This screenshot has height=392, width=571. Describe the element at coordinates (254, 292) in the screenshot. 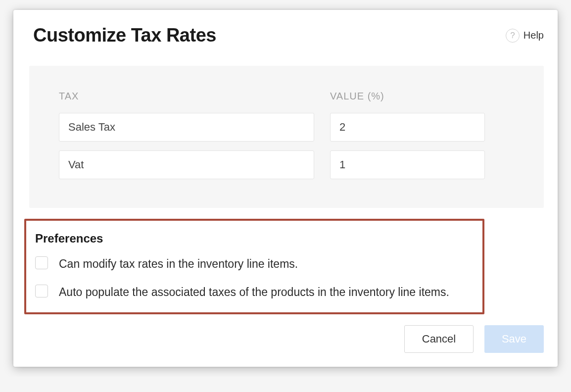

I see `preference-label: Auto populate the associated taxes of th…` at that location.